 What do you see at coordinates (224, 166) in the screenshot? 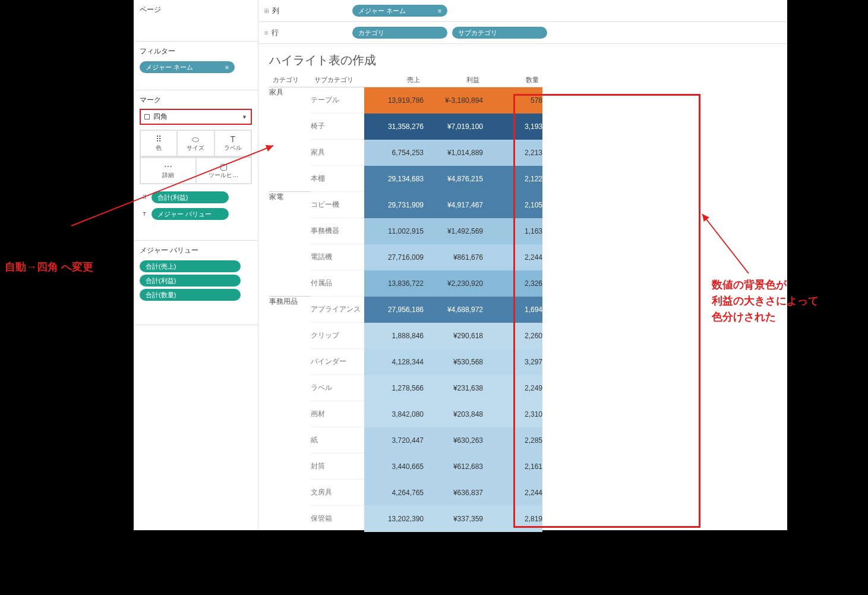
I see `tooltip-icon: ▢` at bounding box center [224, 166].